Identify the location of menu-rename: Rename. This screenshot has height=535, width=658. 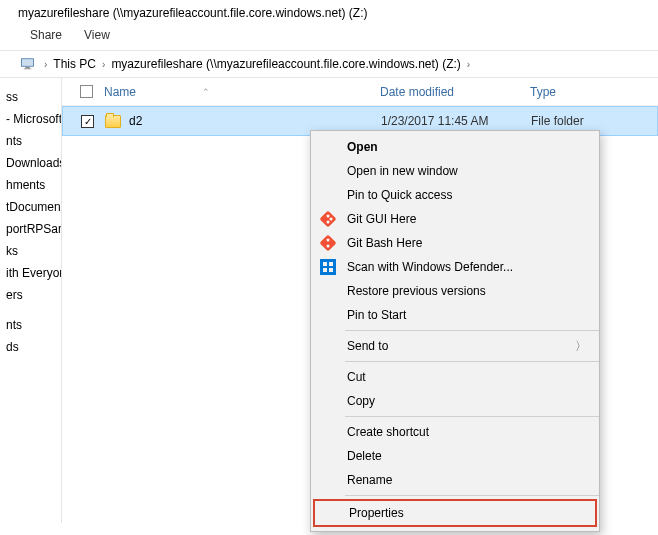
(455, 480).